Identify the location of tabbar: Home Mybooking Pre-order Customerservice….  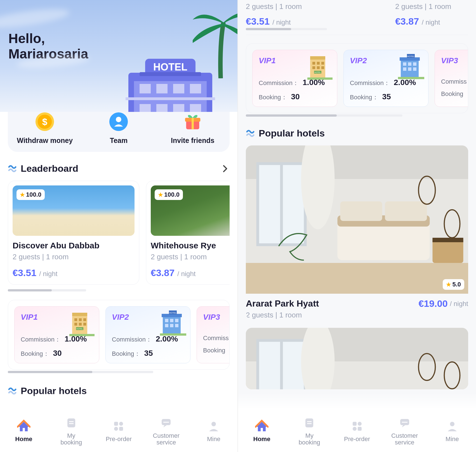
(357, 430).